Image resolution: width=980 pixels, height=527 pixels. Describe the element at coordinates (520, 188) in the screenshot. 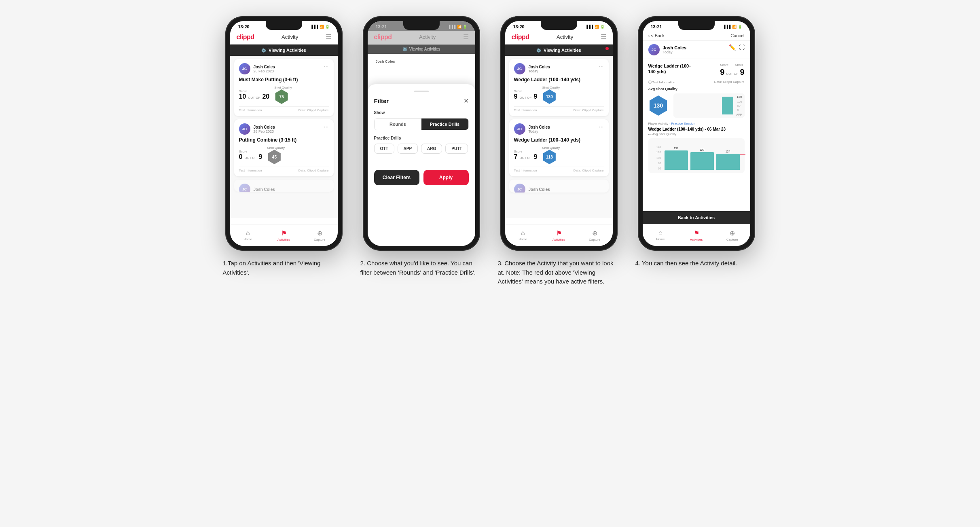

I see `avatar-3-3: JC` at that location.